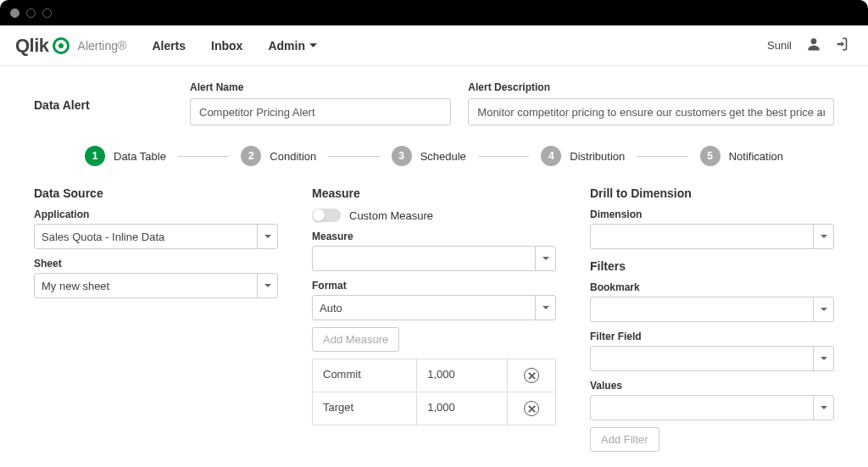 Image resolution: width=868 pixels, height=467 pixels. Describe the element at coordinates (597, 156) in the screenshot. I see `step-4-label: Distribution` at that location.